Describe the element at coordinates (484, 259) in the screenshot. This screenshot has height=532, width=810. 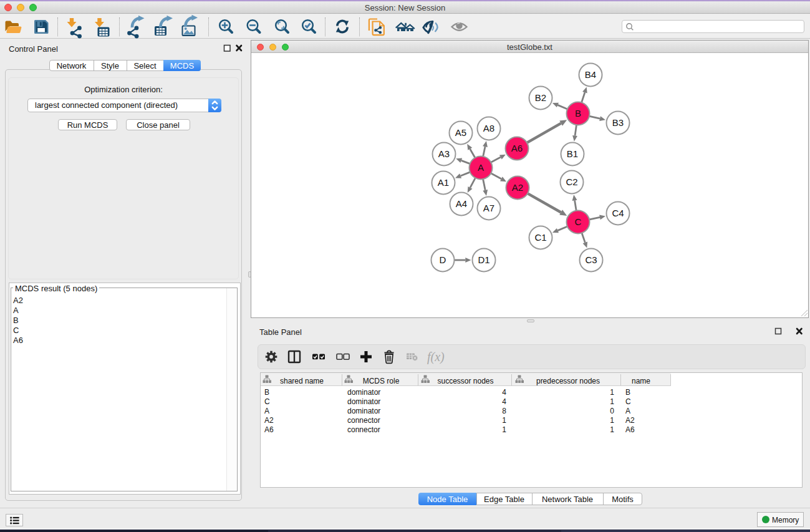
I see `svg-text: D1` at that location.